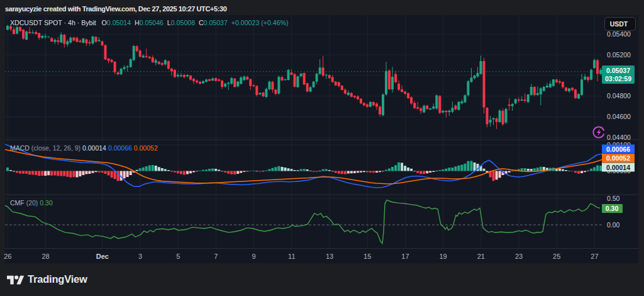  What do you see at coordinates (216, 256) in the screenshot?
I see `svg-text: 7` at bounding box center [216, 256].